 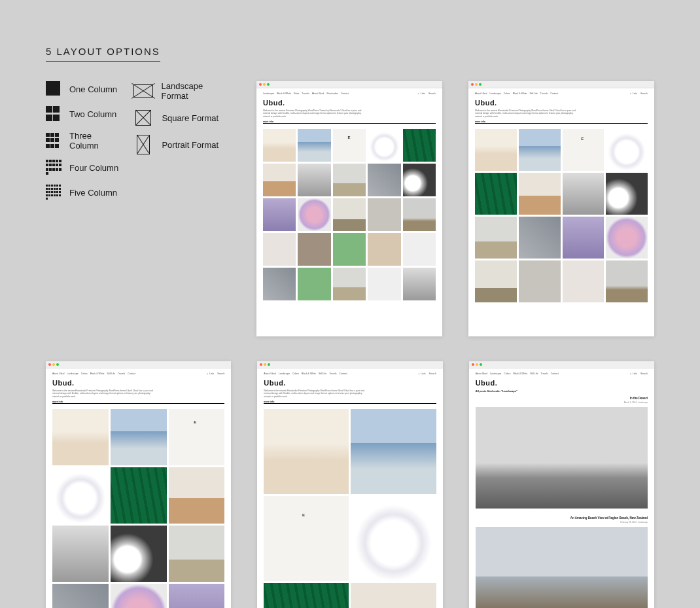 I want to click on legend-landscape-format: Landscape Format, so click(x=182, y=91).